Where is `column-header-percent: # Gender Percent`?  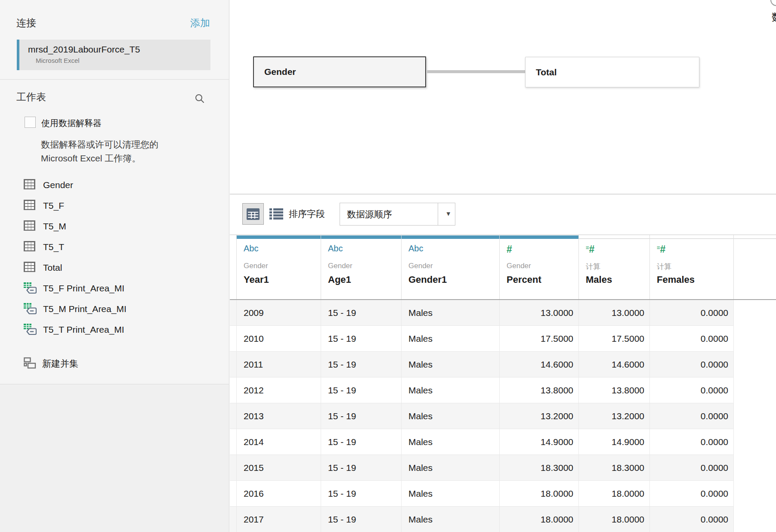
column-header-percent: # Gender Percent is located at coordinates (539, 267).